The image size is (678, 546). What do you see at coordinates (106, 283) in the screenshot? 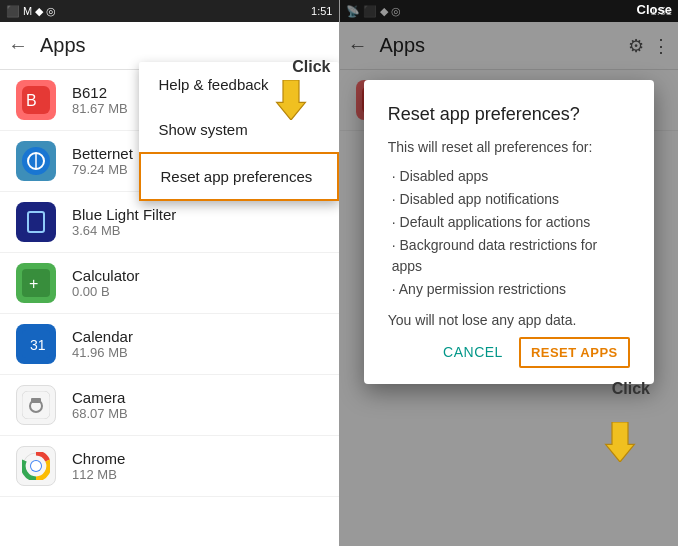
I see `calculator-info: Calculator 0.00 B` at bounding box center [106, 283].